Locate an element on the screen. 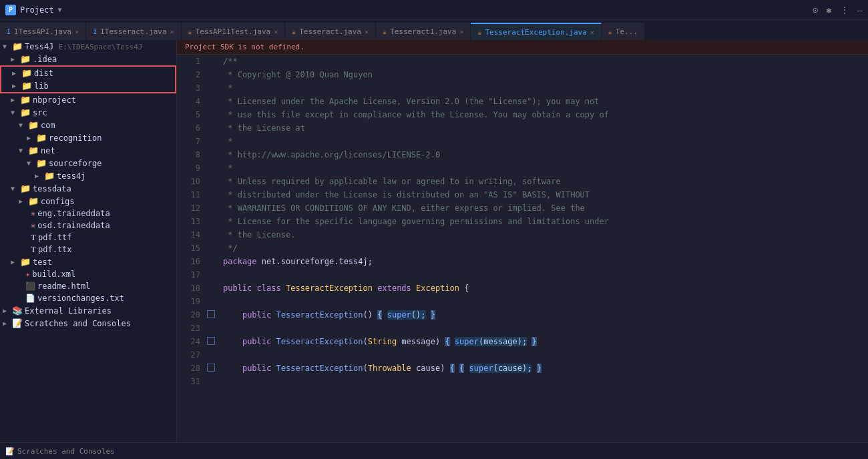 This screenshot has height=459, width=868. configs-arrow: ▶ is located at coordinates (23, 201).